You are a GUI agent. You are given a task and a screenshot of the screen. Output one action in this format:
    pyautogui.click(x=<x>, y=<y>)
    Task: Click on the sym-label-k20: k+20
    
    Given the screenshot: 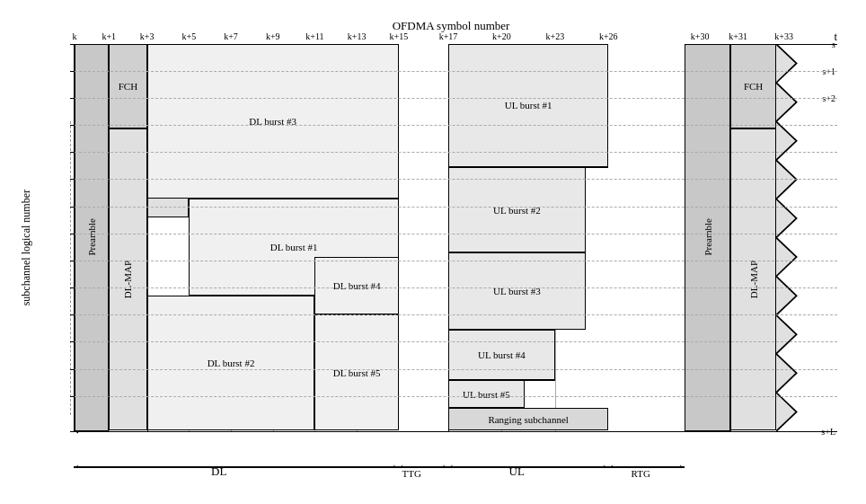 What is the action you would take?
    pyautogui.click(x=501, y=36)
    